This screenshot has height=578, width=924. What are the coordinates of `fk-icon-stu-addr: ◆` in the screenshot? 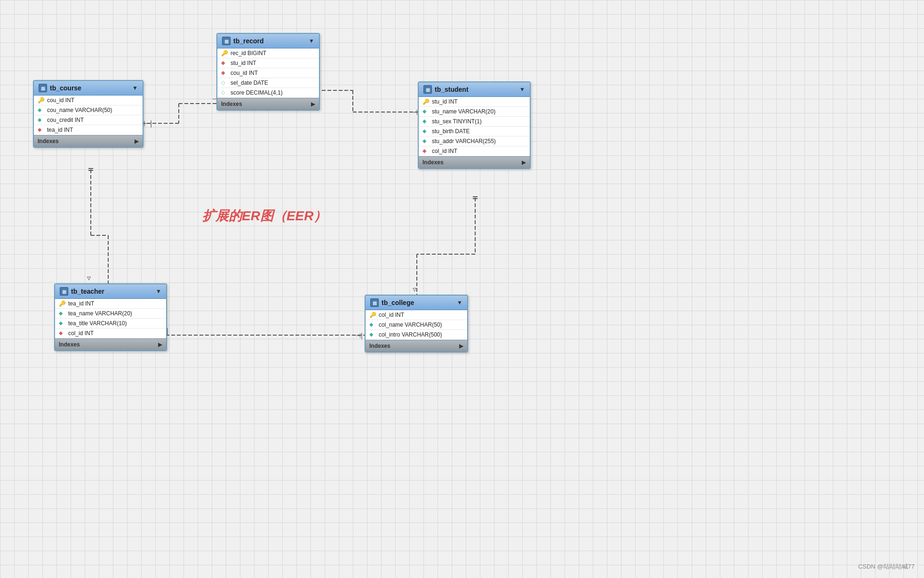 It's located at (426, 141).